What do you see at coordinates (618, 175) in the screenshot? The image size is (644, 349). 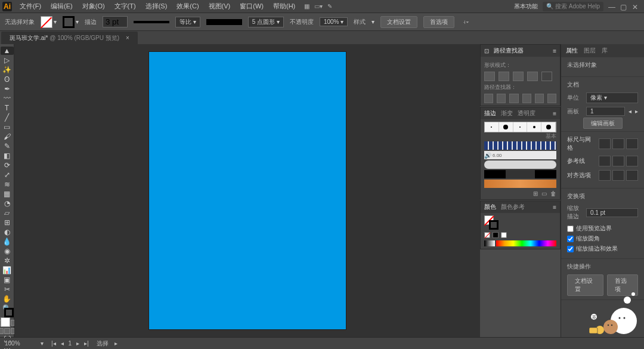 I see `snap-grid-icon` at bounding box center [618, 175].